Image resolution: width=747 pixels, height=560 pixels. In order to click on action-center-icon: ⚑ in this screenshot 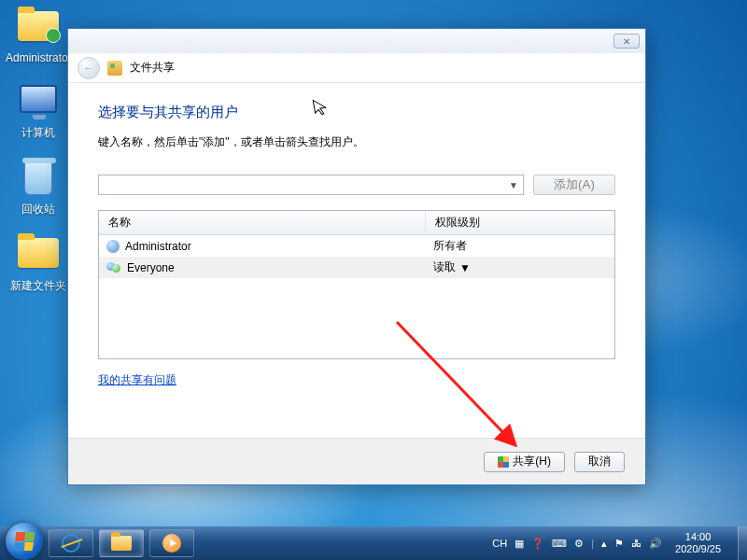, I will do `click(619, 543)`.